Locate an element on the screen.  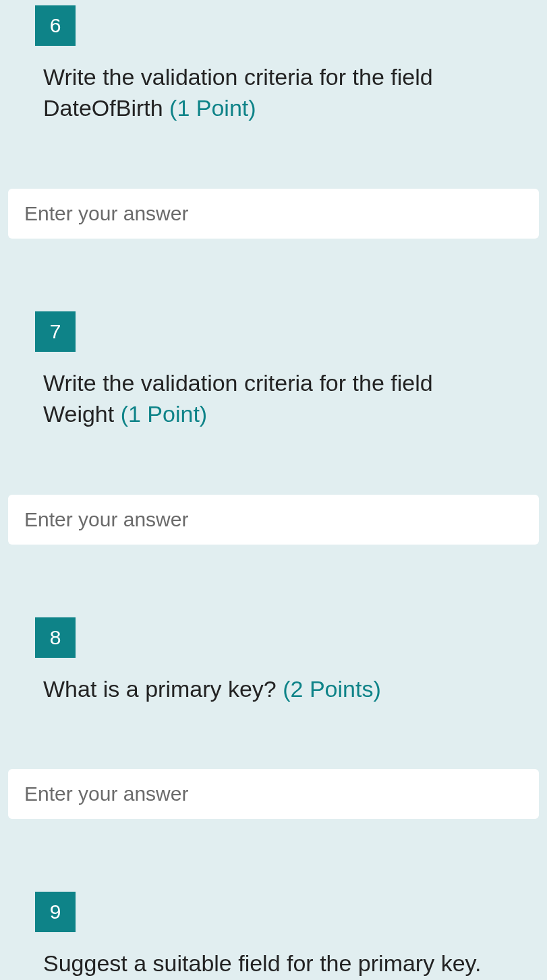
question-block-9: 9 Suggest a suitable field for the prima… is located at coordinates (274, 933).